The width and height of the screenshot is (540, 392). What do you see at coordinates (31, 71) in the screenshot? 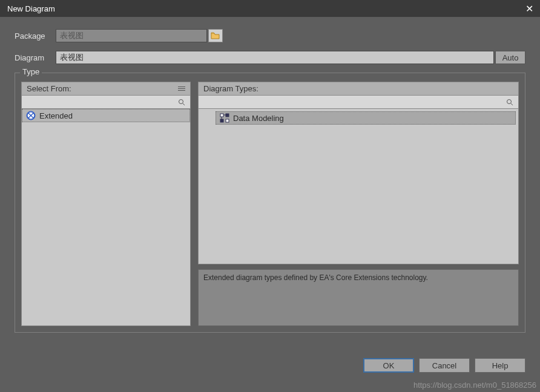
I see `type-legend: Type` at bounding box center [31, 71].